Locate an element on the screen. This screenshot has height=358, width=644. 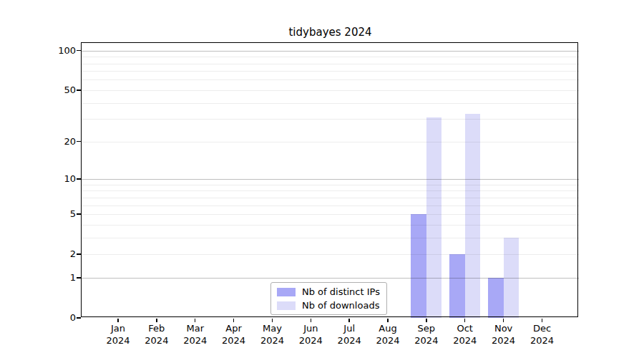
legend-label: Nb of downloads is located at coordinates (341, 305).